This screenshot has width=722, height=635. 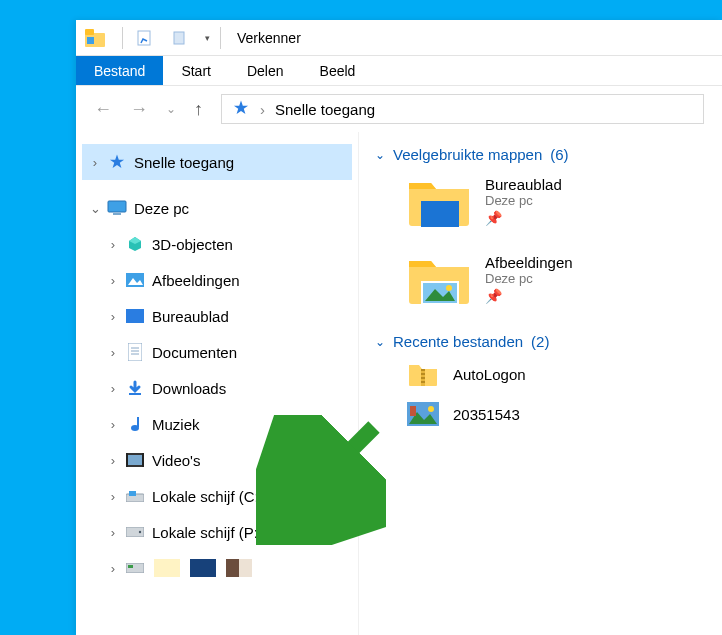 I want to click on folder-item-desktop: Bureaublad Deze pc 📌, so click(x=560, y=201).